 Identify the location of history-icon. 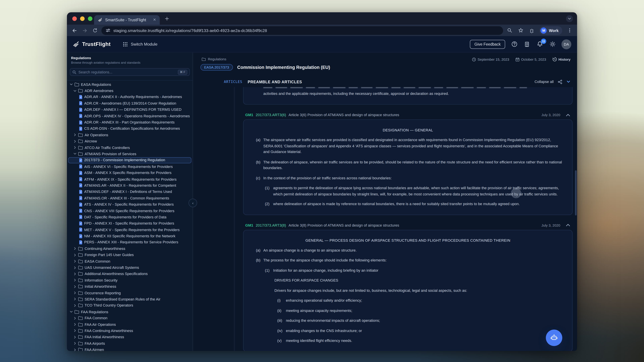
(554, 59).